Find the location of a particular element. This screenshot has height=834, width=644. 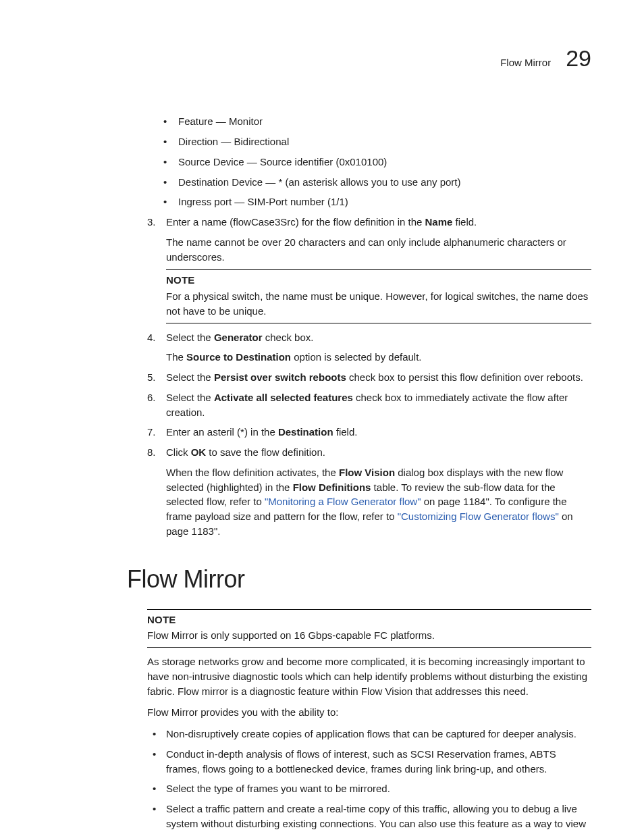

chapter-number: 29 is located at coordinates (579, 58).